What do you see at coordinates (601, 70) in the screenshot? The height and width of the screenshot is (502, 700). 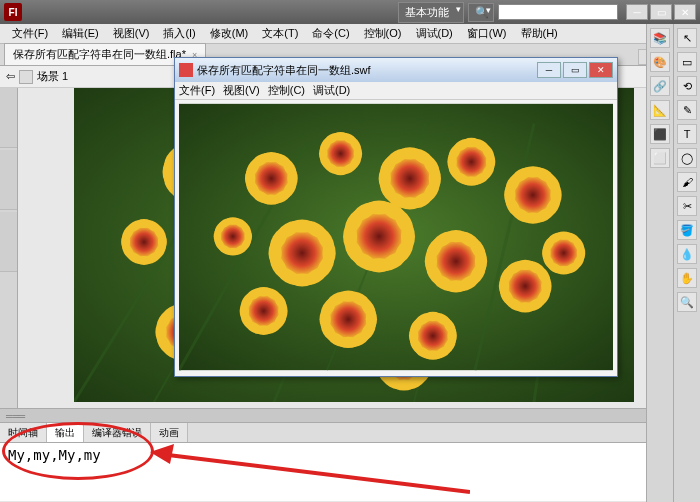 I see `swf-close-button: ✕` at bounding box center [601, 70].